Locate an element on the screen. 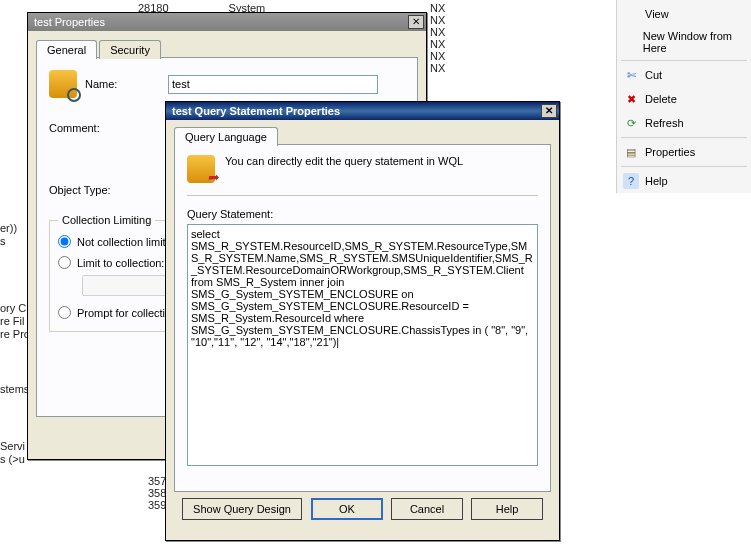 This screenshot has width=751, height=549. scissors-icon: ✄ is located at coordinates (631, 75).